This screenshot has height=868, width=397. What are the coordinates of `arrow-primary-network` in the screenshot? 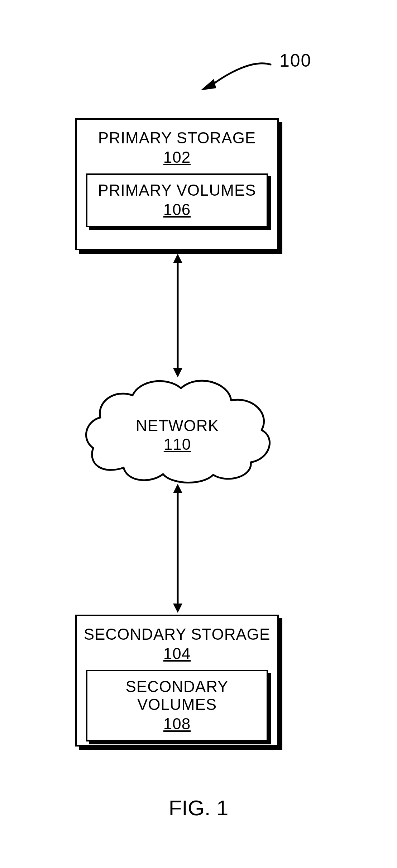 It's located at (178, 315).